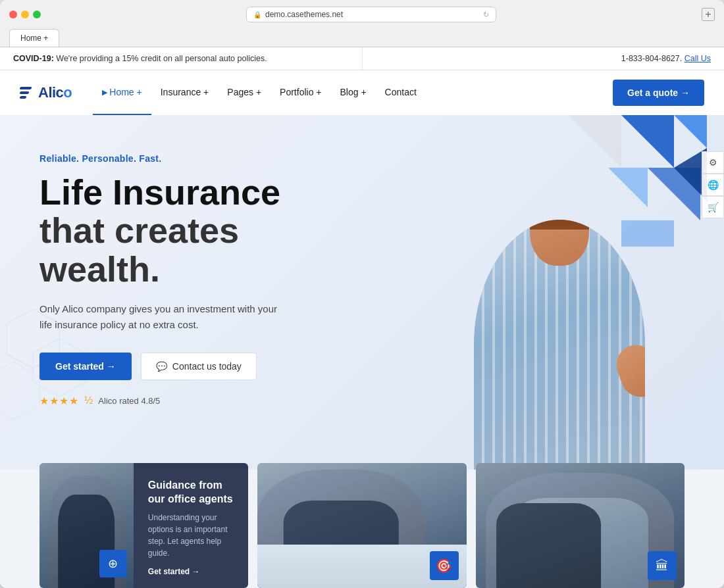  I want to click on card-photo-icon: ⊕, so click(113, 564).